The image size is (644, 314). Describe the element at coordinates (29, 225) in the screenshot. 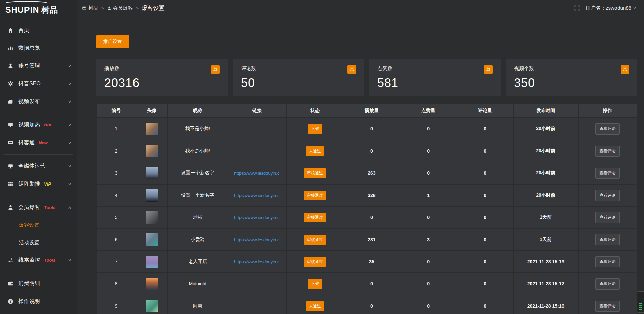

I see `sidebar-subitem-label: 爆客设置` at that location.